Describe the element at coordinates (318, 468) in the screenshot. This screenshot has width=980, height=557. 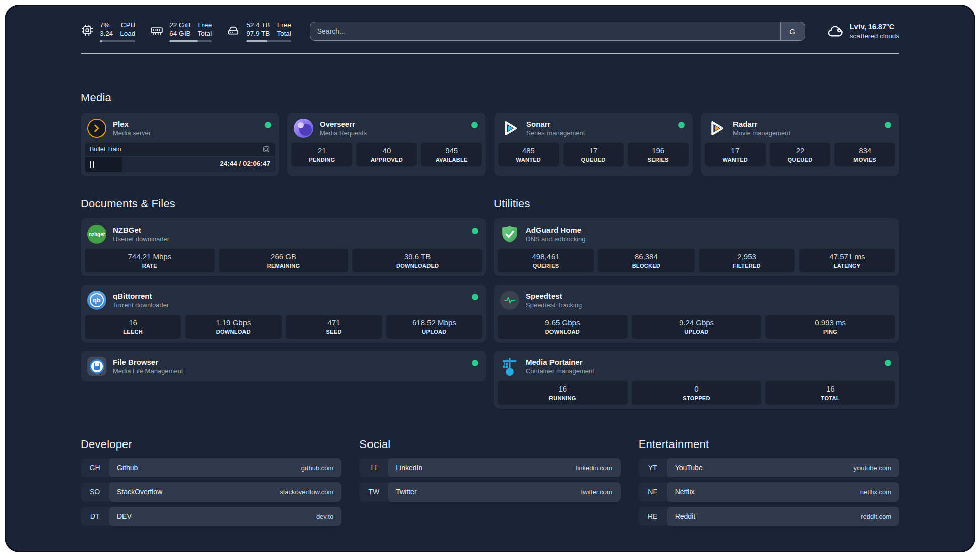
I see `bookmark-url: github.com` at that location.